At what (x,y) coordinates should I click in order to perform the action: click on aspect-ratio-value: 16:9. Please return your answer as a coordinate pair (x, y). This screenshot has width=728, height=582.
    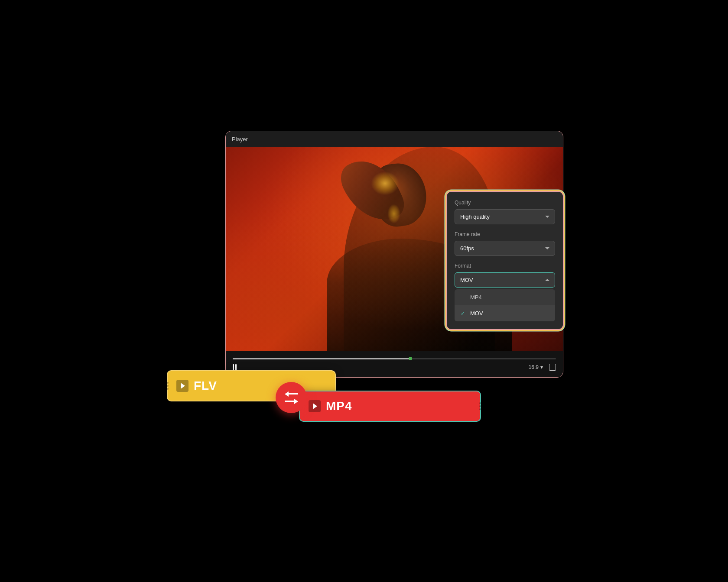
    Looking at the image, I should click on (534, 367).